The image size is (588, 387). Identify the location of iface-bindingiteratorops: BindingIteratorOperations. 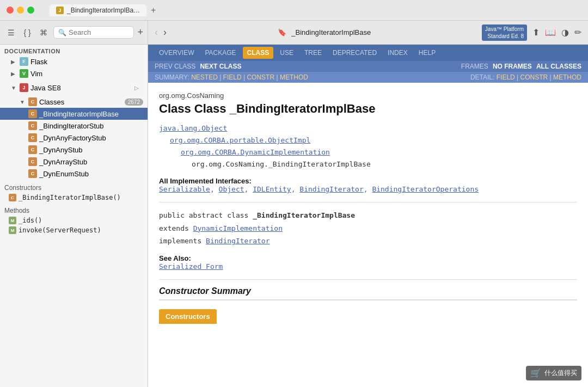
(425, 189).